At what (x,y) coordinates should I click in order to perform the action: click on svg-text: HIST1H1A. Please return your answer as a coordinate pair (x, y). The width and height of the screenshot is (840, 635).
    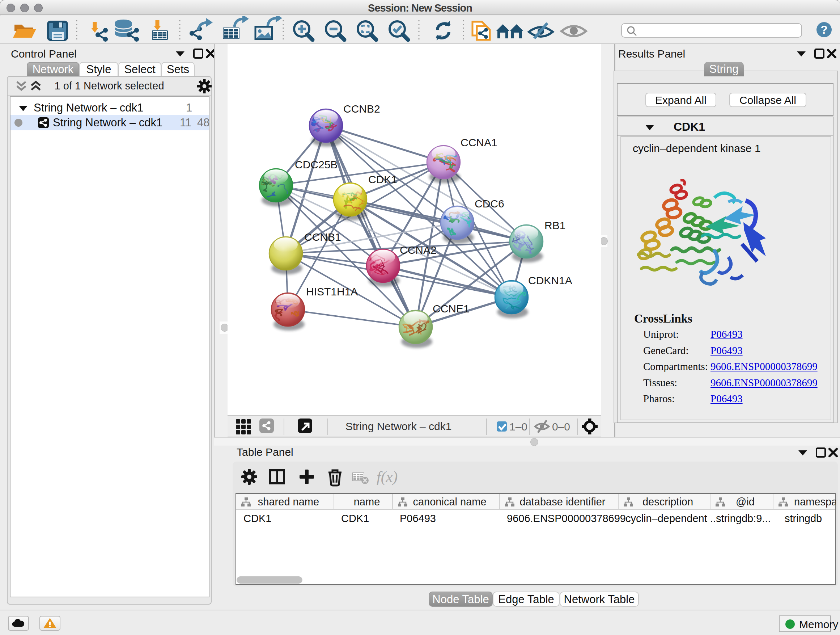
    Looking at the image, I should click on (332, 292).